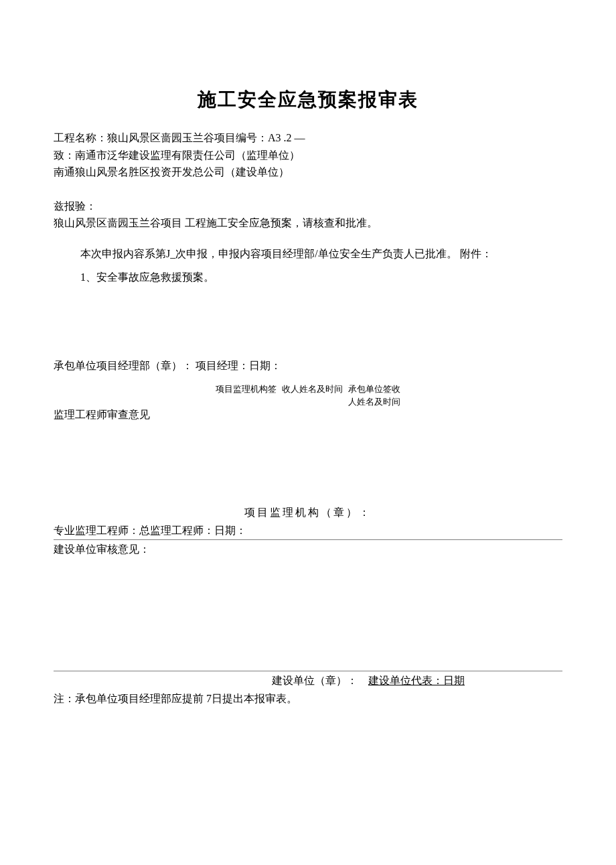  I want to click on construction-stamp-part1: 建设单位（章）：, so click(315, 681).